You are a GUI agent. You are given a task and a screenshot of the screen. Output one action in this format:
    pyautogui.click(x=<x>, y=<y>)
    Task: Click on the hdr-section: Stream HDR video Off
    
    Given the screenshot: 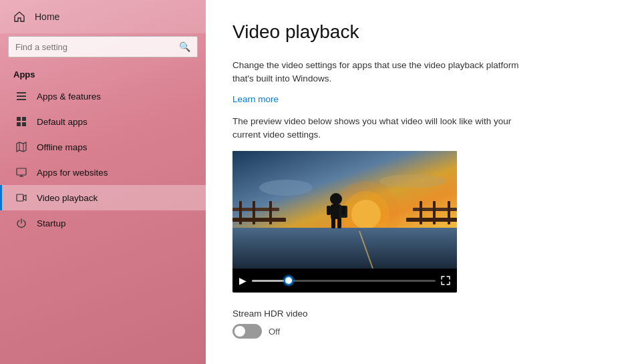 What is the action you would take?
    pyautogui.click(x=425, y=323)
    